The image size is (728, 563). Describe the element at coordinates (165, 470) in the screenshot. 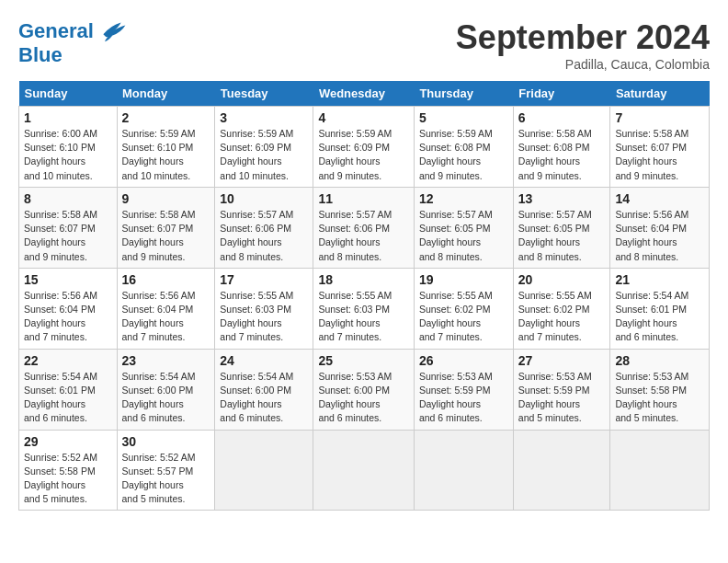

I see `table-row: 30 Sunrise: 5:52 AMSunset: 5:57 PMDaylig…` at that location.